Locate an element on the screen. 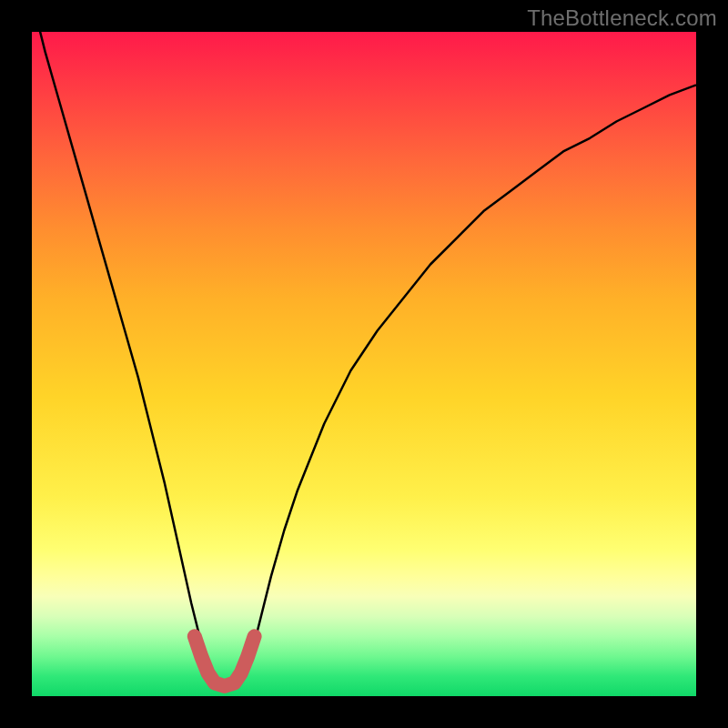 This screenshot has width=728, height=728. watermark-text: TheBottleneck.com is located at coordinates (622, 18).